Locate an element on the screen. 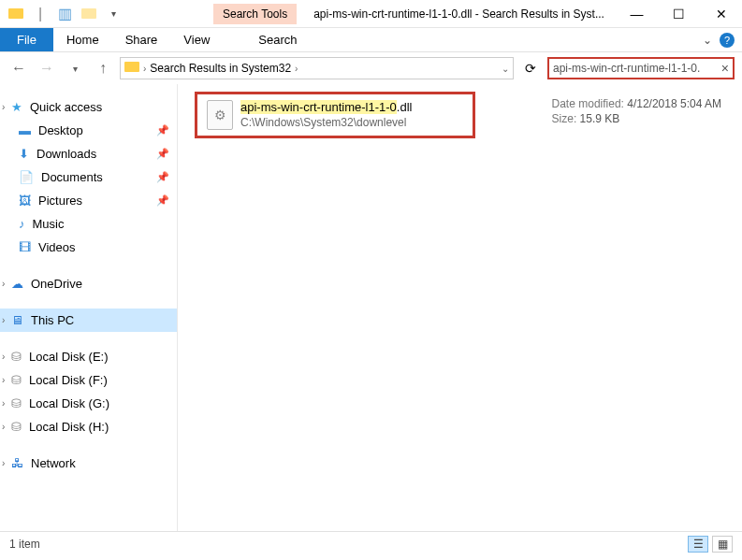  nav-downloads: ⬇Downloads📌 is located at coordinates (88, 153).